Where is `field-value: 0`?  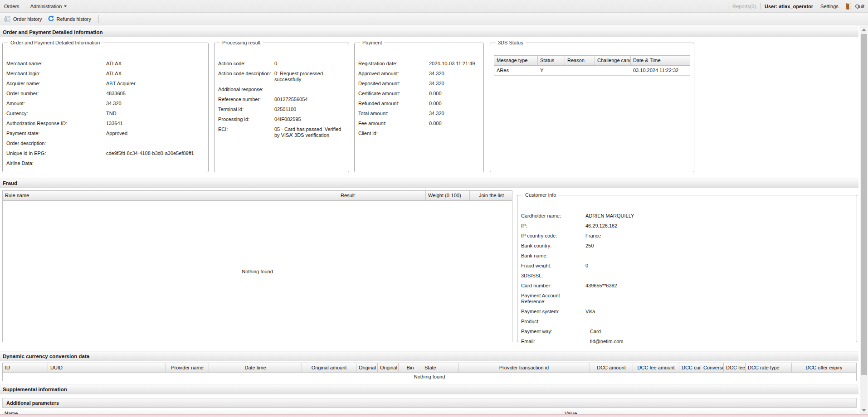 field-value: 0 is located at coordinates (310, 63).